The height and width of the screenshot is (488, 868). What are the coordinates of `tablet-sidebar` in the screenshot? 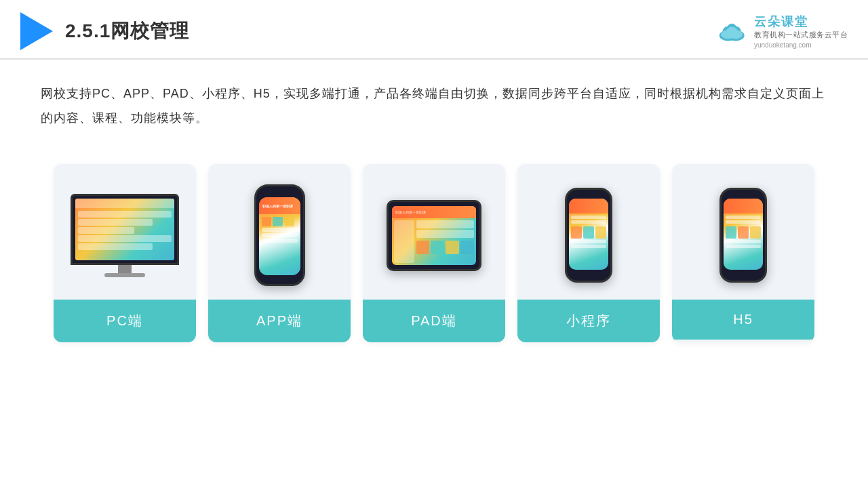 It's located at (404, 241).